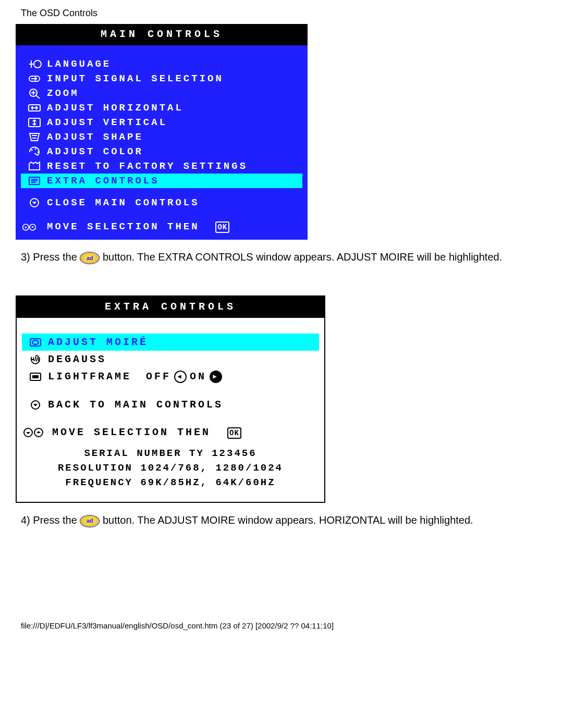 The height and width of the screenshot is (728, 563). What do you see at coordinates (170, 377) in the screenshot?
I see `menu-item-lightframe: LIGHTFRAME OFF ◀ ON ▶` at bounding box center [170, 377].